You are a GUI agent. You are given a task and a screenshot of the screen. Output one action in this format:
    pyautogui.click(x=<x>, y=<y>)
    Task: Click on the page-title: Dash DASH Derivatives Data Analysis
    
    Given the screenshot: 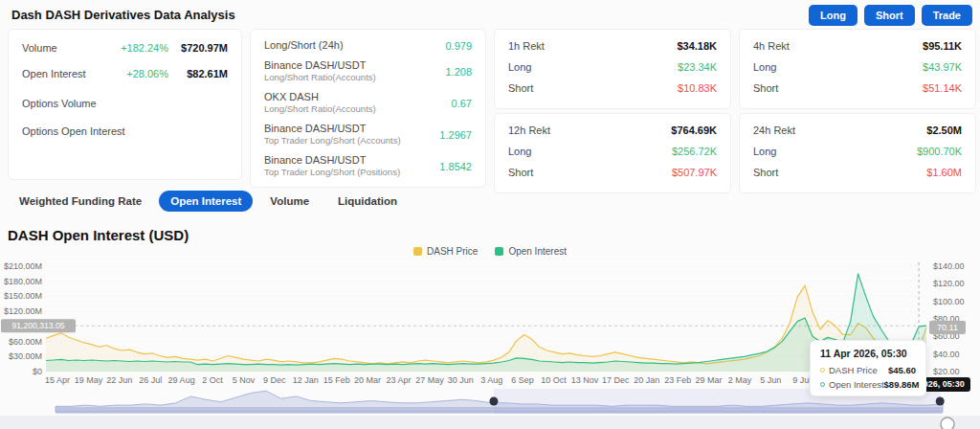 What is the action you would take?
    pyautogui.click(x=123, y=15)
    